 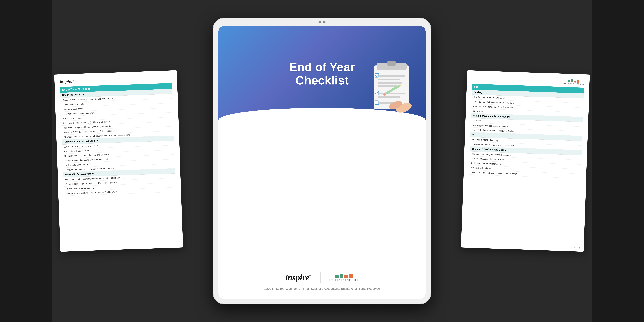 I want to click on logo-divider, so click(x=320, y=278).